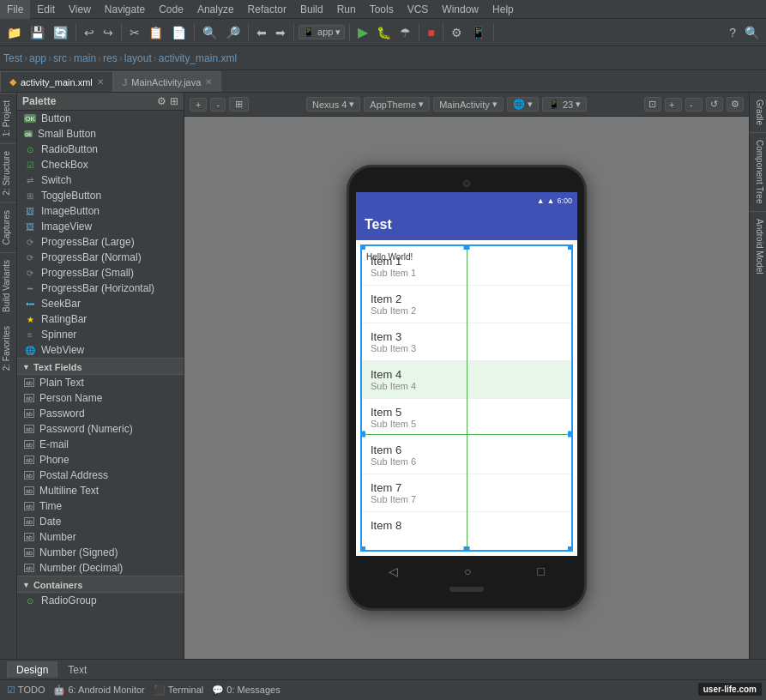  Describe the element at coordinates (38, 58) in the screenshot. I see `breadcrumb-app: app` at that location.